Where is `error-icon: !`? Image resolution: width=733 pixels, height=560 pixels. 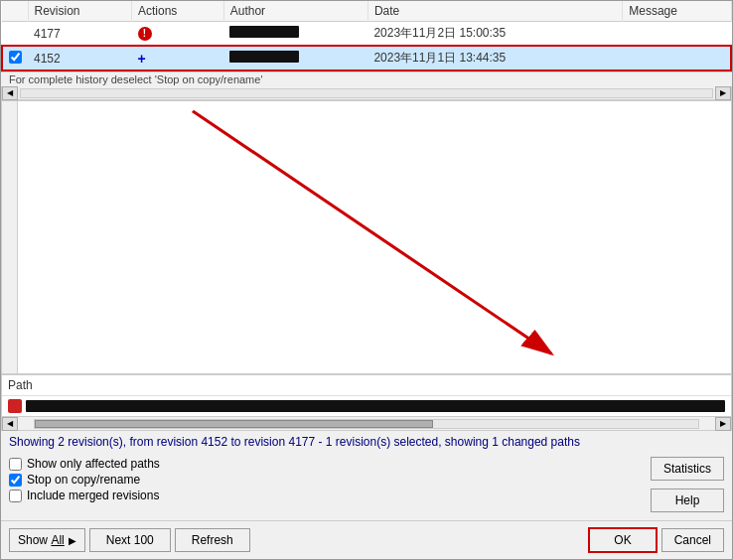
error-icon: ! is located at coordinates (145, 34).